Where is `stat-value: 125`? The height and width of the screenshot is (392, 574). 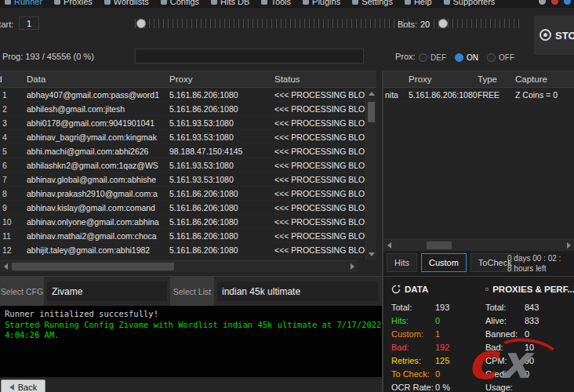 stat-value: 125 is located at coordinates (442, 361).